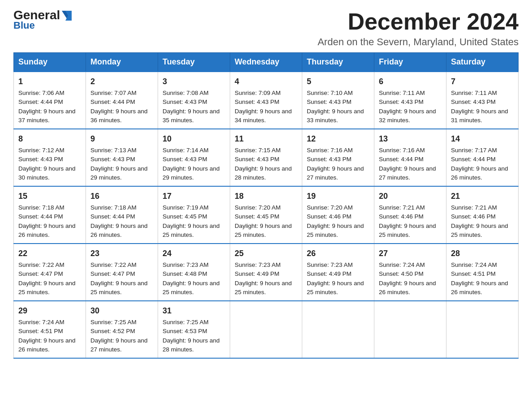 The image size is (532, 411). What do you see at coordinates (483, 158) in the screenshot?
I see `calendar-cell: 14 Sunrise: 7:17 AM Sunset: 4:44 PM Dayl…` at bounding box center [483, 158].